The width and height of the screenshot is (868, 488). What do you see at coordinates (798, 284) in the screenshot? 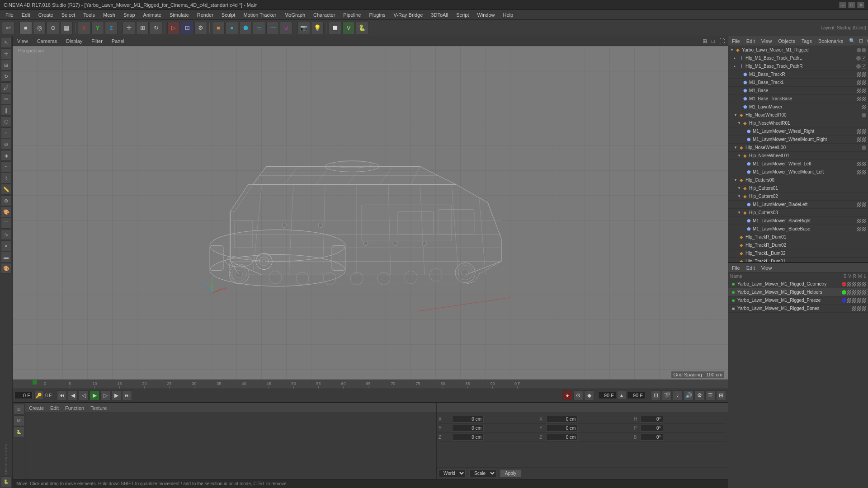
I see `lower-obj-row-0: ■ Yarbo_Lawn_Mower_M1_Rigged_Geometry` at bounding box center [798, 284].